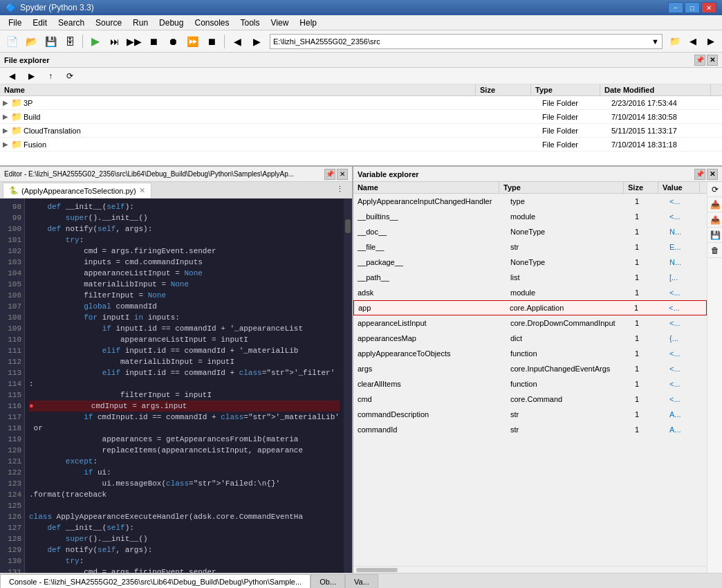 The width and height of the screenshot is (722, 588). I want to click on variable-row: appearancesMap dict 1 {..., so click(530, 338).